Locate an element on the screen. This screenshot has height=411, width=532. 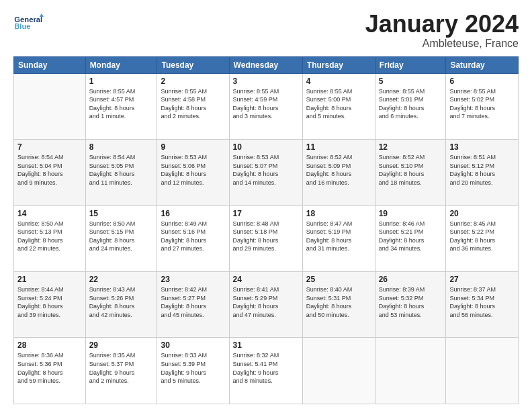
title-block: January 2024 Ambleteuse, France is located at coordinates (442, 30).